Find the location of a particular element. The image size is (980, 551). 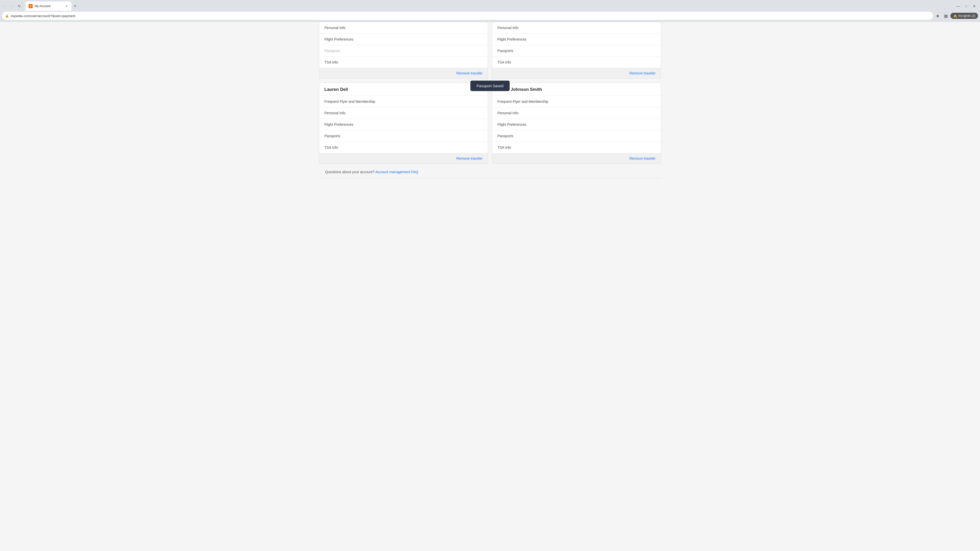

top-right-passports: Passports is located at coordinates (577, 51).